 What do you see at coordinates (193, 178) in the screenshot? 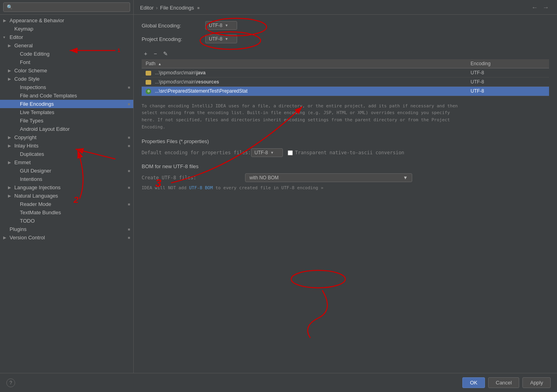
I see `create-utf8-label: Create UTF-8 files:` at bounding box center [193, 178].